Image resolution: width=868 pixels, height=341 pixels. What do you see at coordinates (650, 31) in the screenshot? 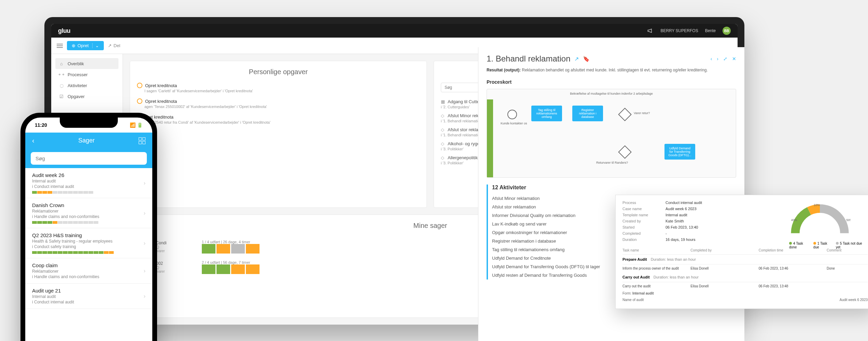
I see `announce-icon` at bounding box center [650, 31].